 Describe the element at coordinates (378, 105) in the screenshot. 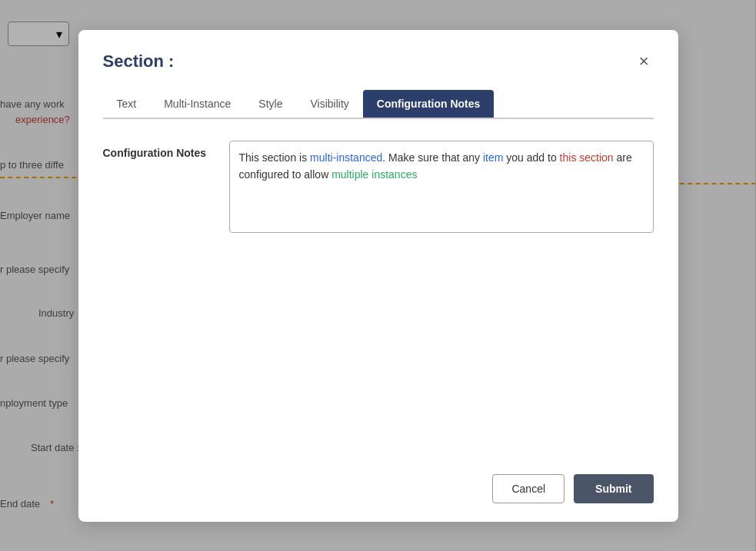

I see `tabs-container: Text Multi-Instance Style Visibility Con…` at that location.